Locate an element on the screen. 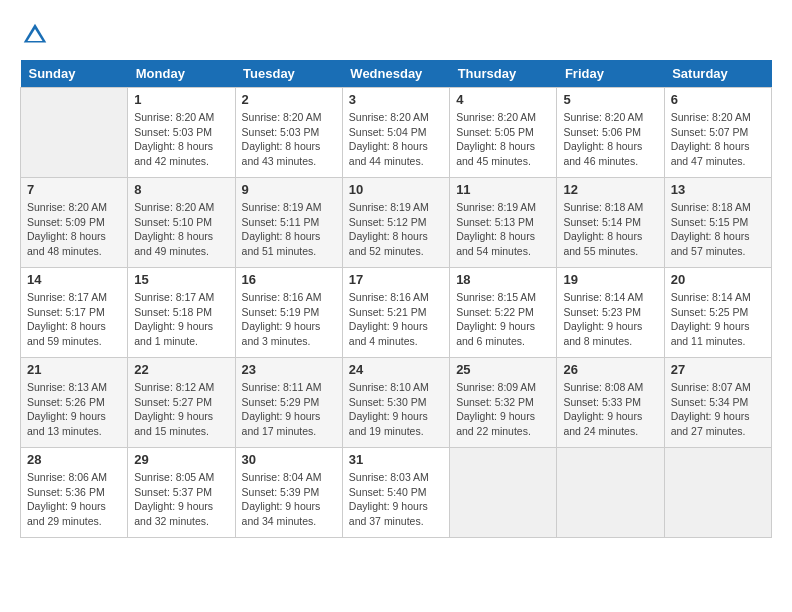  calendar-week-4: 21Sunrise: 8:13 AM Sunset: 5:26 PM Dayli… is located at coordinates (396, 403).